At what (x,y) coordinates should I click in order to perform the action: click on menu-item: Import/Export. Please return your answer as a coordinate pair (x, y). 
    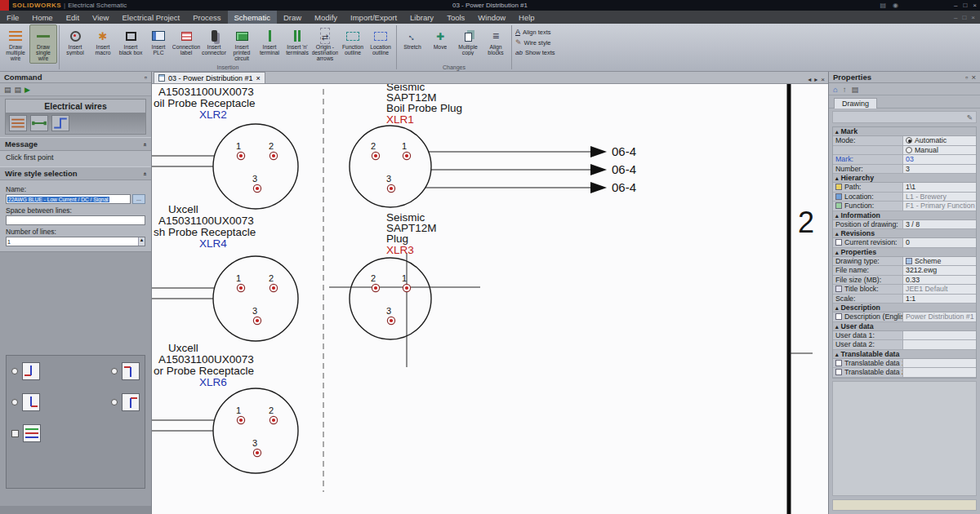
    Looking at the image, I should click on (374, 17).